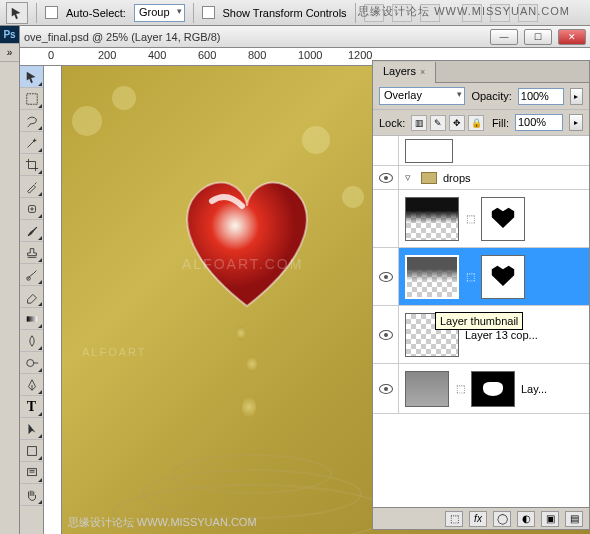 The height and width of the screenshot is (534, 590). I want to click on heart-artwork, so click(247, 241).